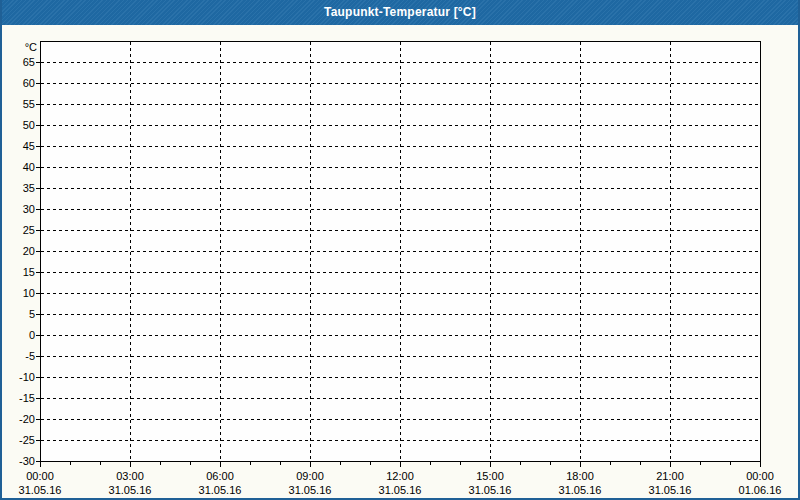 The height and width of the screenshot is (500, 800). Describe the element at coordinates (670, 476) in the screenshot. I see `x-tick-label-time: 21:00` at that location.